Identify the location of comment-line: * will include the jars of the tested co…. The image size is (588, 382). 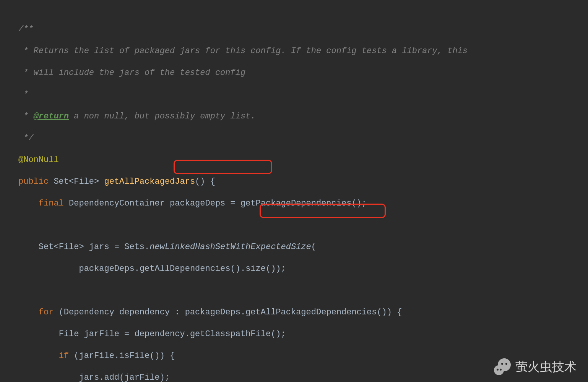
(132, 73).